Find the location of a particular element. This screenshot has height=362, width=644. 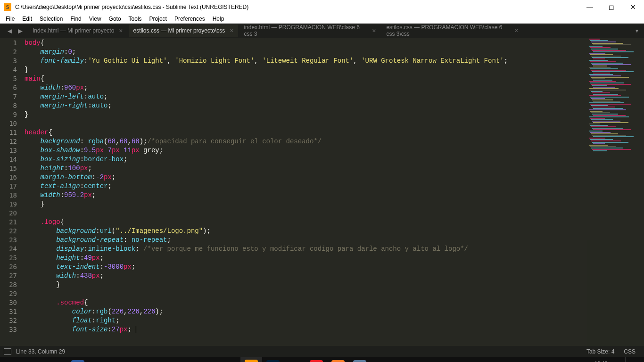

minimap is located at coordinates (616, 192).